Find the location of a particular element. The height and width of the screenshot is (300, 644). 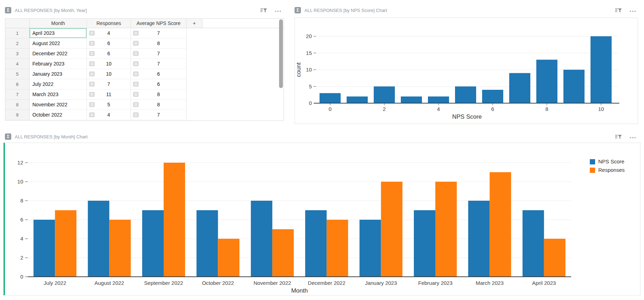

cell-month: December 2022 is located at coordinates (58, 54).